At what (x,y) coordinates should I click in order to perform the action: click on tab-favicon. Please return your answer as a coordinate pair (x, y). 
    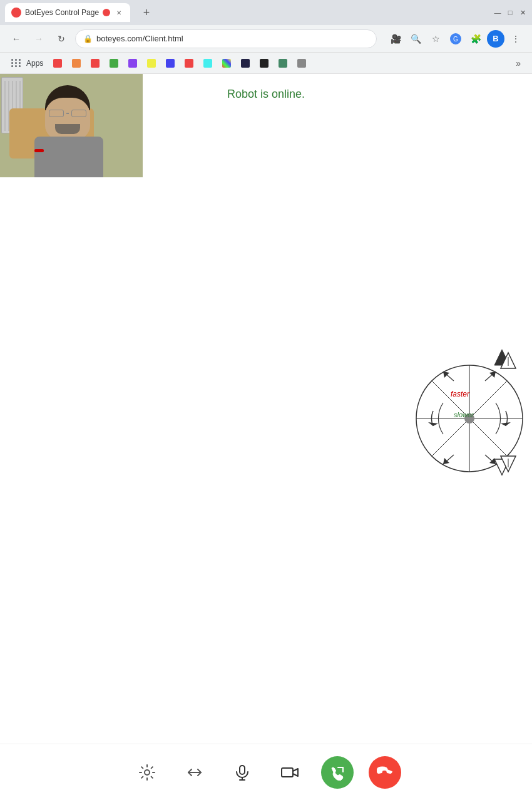
    Looking at the image, I should click on (16, 13).